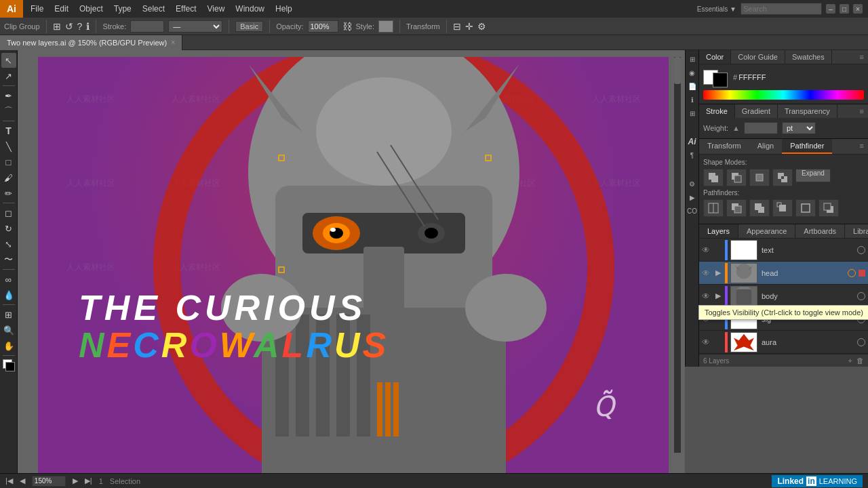  What do you see at coordinates (9, 213) in the screenshot?
I see `eraser-tool: ◻` at bounding box center [9, 213].